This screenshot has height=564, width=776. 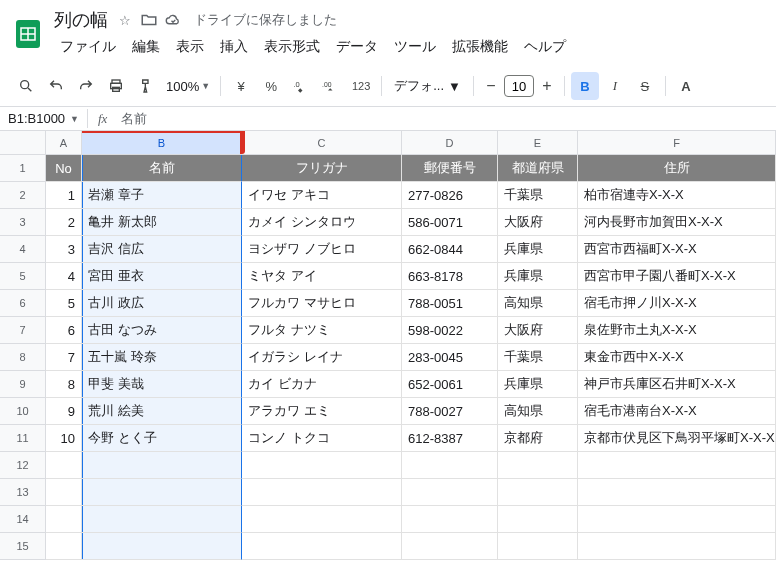 What do you see at coordinates (585, 86) in the screenshot?
I see `bold-button: B` at bounding box center [585, 86].